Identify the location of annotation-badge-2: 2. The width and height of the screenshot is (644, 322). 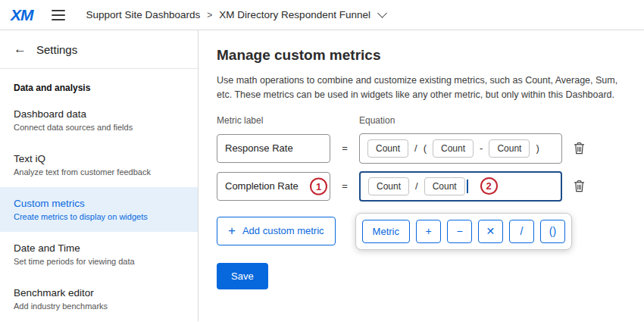
(489, 186).